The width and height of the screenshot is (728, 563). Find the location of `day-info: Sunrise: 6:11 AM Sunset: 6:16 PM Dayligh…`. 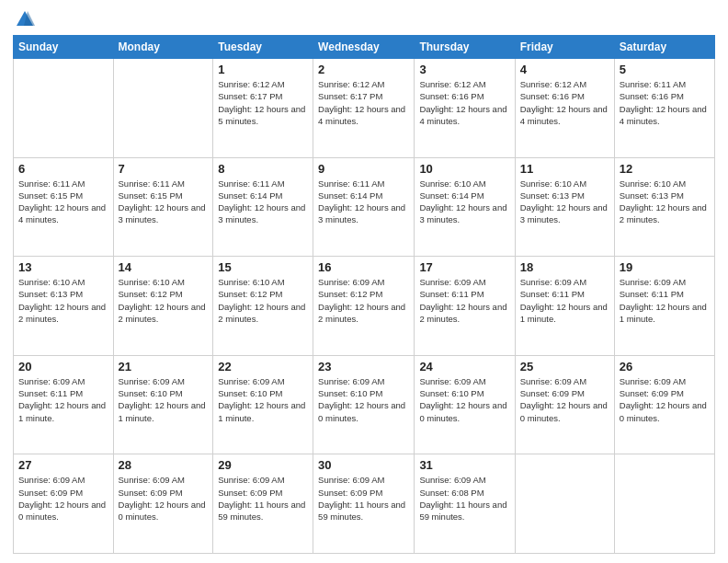

day-info: Sunrise: 6:11 AM Sunset: 6:16 PM Dayligh… is located at coordinates (665, 103).